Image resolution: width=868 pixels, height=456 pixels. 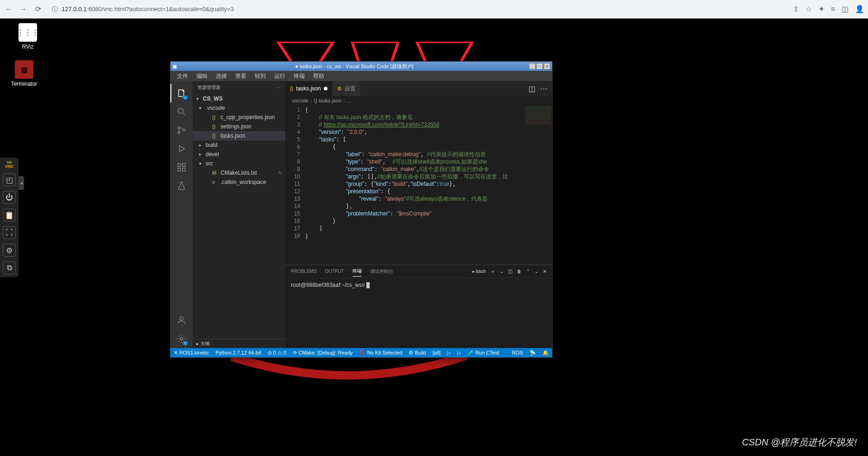 What do you see at coordinates (536, 272) in the screenshot?
I see `panel-hide-icon: ⌄` at bounding box center [536, 272].